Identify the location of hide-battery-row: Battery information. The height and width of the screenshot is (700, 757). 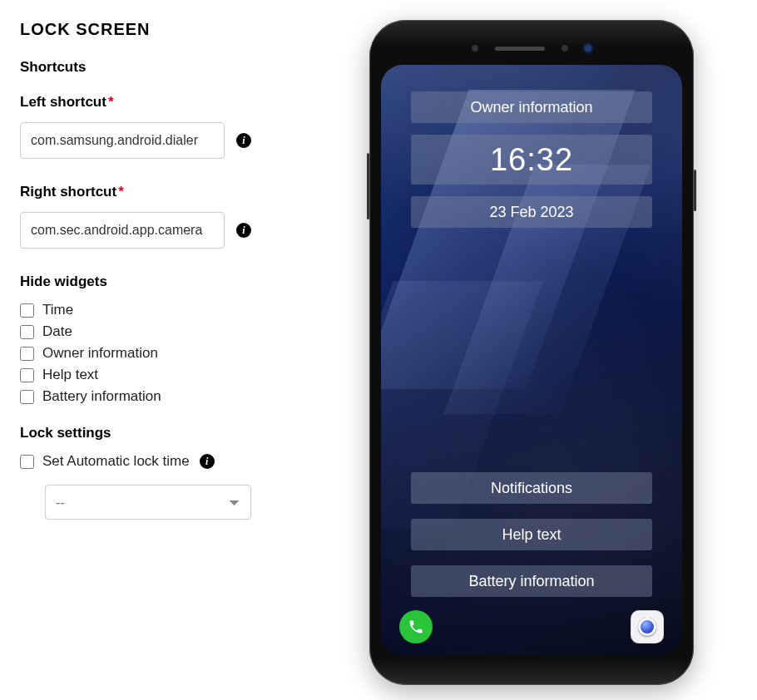
(178, 397).